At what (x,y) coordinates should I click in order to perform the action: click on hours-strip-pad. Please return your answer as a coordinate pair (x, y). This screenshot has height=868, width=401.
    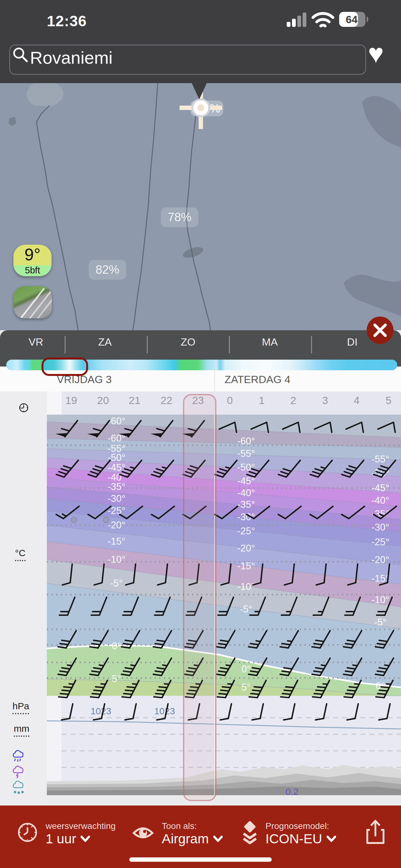
    Looking at the image, I should click on (54, 403).